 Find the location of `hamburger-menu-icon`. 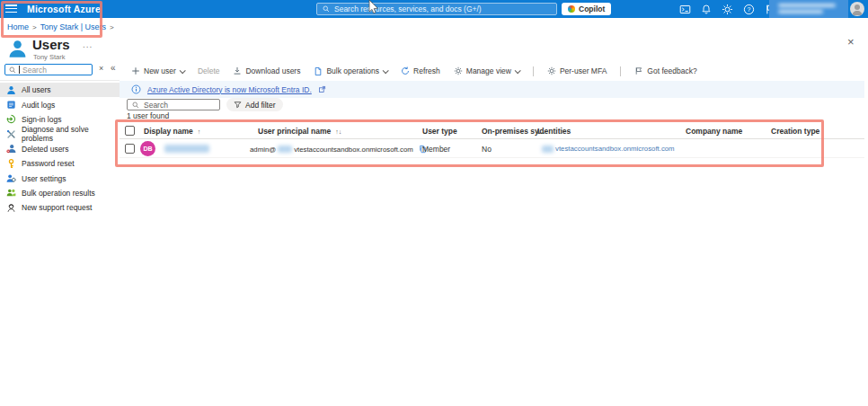

hamburger-menu-icon is located at coordinates (11, 9).